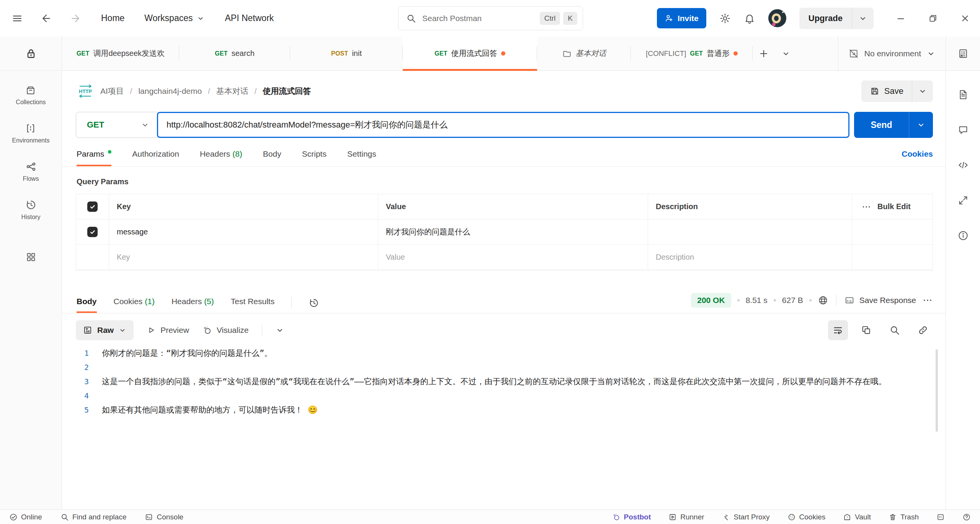  Describe the element at coordinates (31, 133) in the screenshot. I see `sidebar-item-environments: Environments` at that location.